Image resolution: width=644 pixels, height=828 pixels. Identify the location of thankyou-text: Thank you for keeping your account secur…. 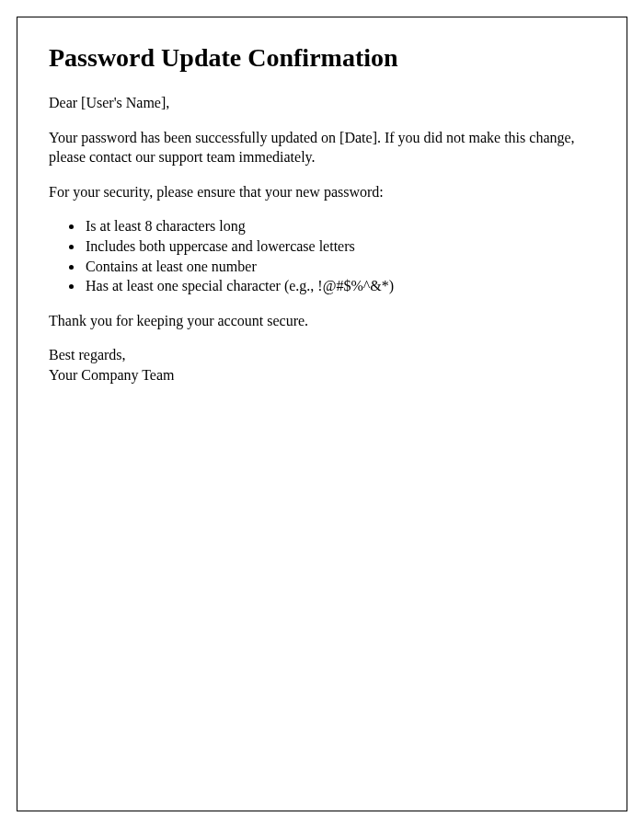
(322, 321).